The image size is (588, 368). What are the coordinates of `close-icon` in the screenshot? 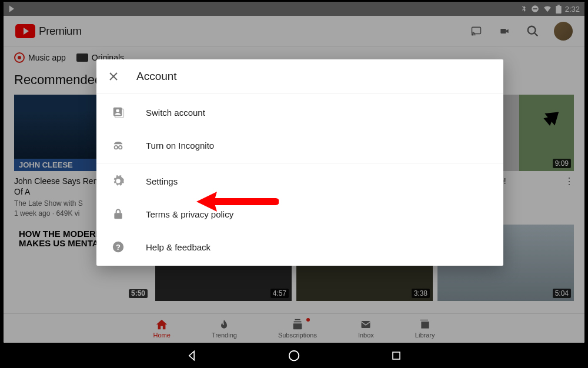 It's located at (113, 76).